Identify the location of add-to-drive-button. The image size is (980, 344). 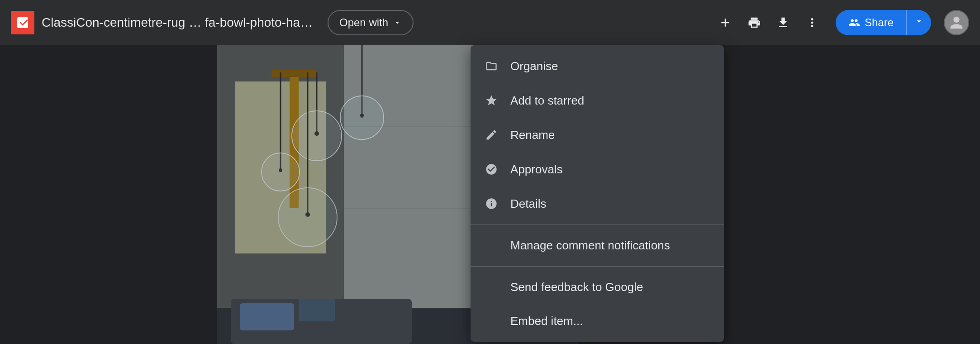
(725, 23).